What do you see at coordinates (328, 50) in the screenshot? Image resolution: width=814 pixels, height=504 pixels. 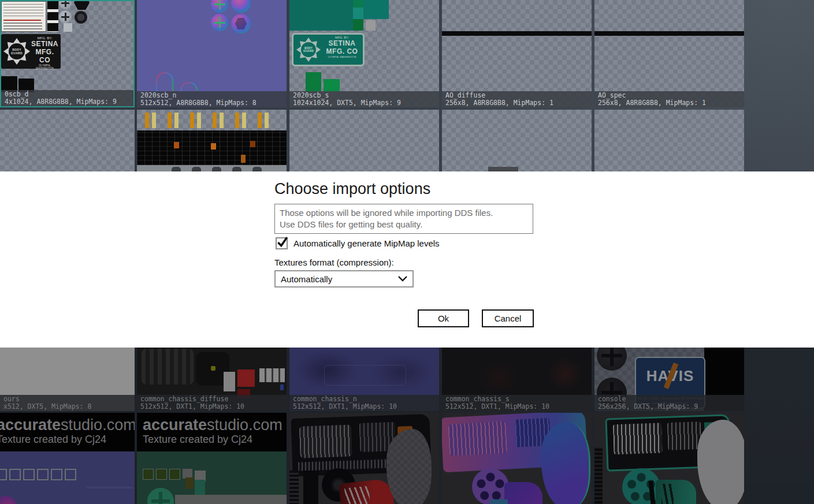 I see `setina-plate-teal: BODYGUARD MFG. BY: SETINA MFG. CO OLYMPI…` at bounding box center [328, 50].